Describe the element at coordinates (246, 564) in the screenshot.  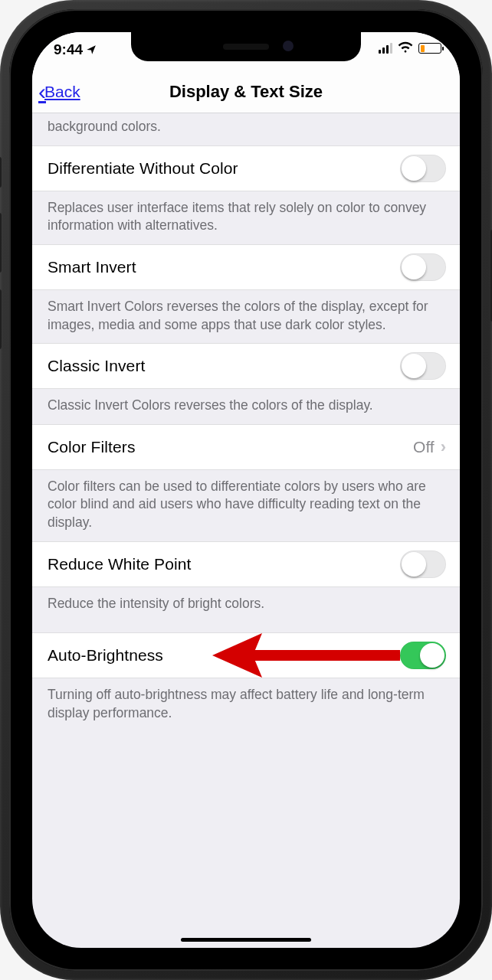
I see `row-reduce-white-point: Reduce White Point` at that location.